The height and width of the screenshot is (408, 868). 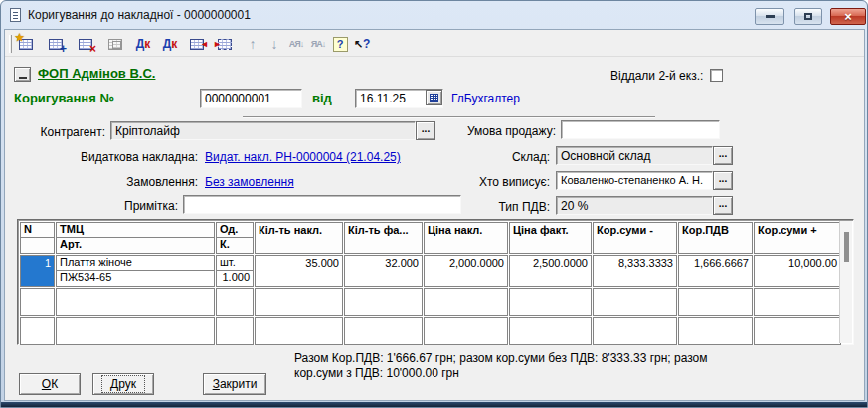 What do you see at coordinates (274, 44) in the screenshot?
I see `move-down-icon: ↓` at bounding box center [274, 44].